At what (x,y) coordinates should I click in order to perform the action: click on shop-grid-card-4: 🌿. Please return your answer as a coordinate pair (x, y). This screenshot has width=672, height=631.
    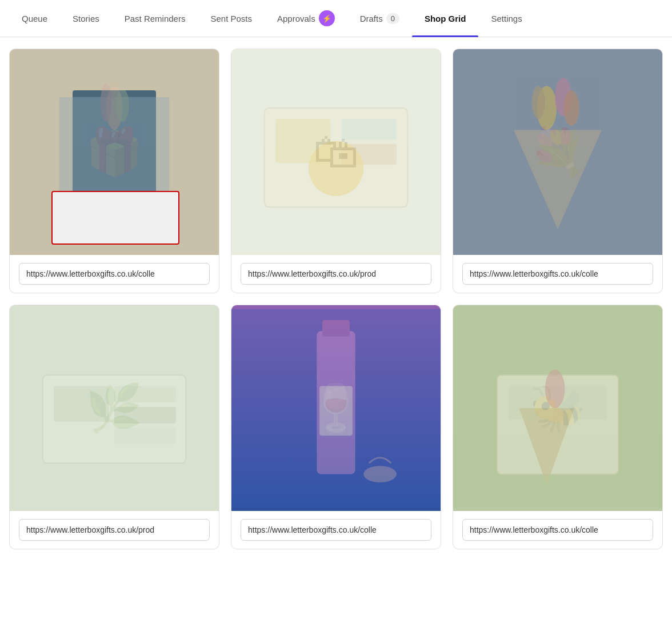
    Looking at the image, I should click on (114, 427).